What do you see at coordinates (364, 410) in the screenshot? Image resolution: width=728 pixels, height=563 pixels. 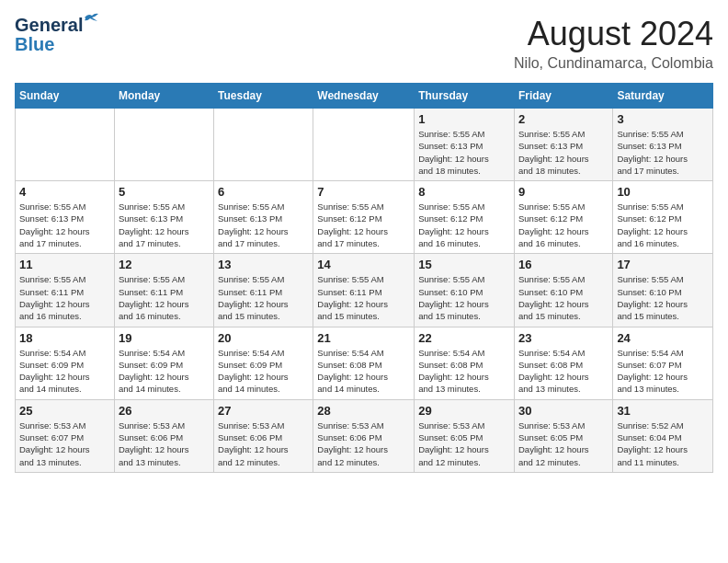 I see `day-number: 28` at bounding box center [364, 410].